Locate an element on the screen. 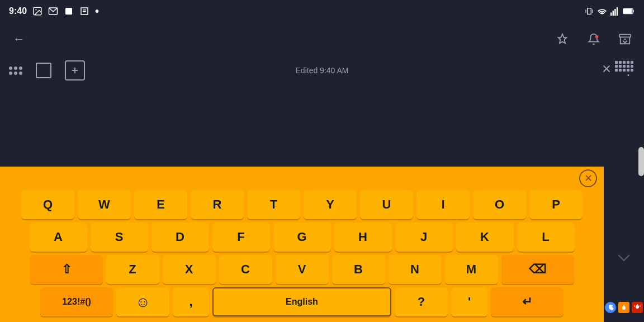  key-T: T is located at coordinates (274, 205).